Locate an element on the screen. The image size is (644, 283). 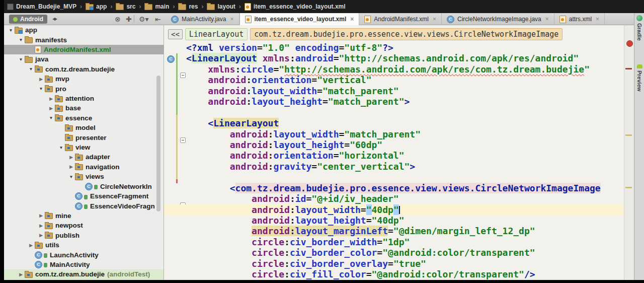
code-line-22: circle:civ_fill_color="@android:color/tr… is located at coordinates (394, 274).